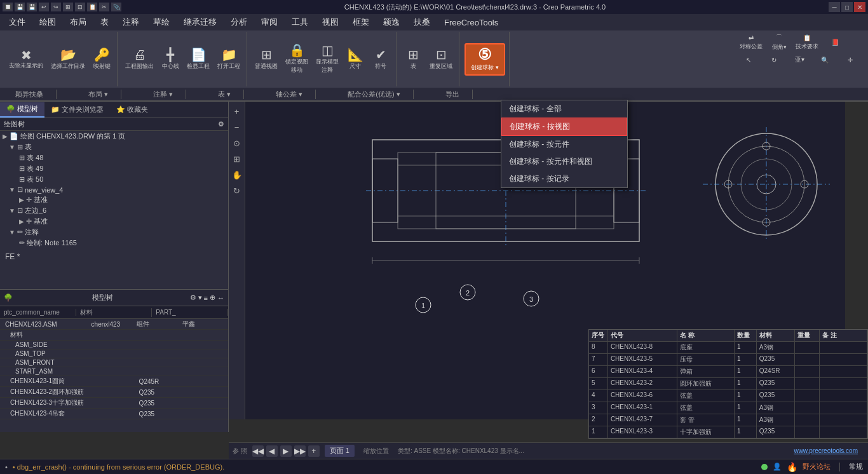  I want to click on minimize-button: ─, so click(834, 7).